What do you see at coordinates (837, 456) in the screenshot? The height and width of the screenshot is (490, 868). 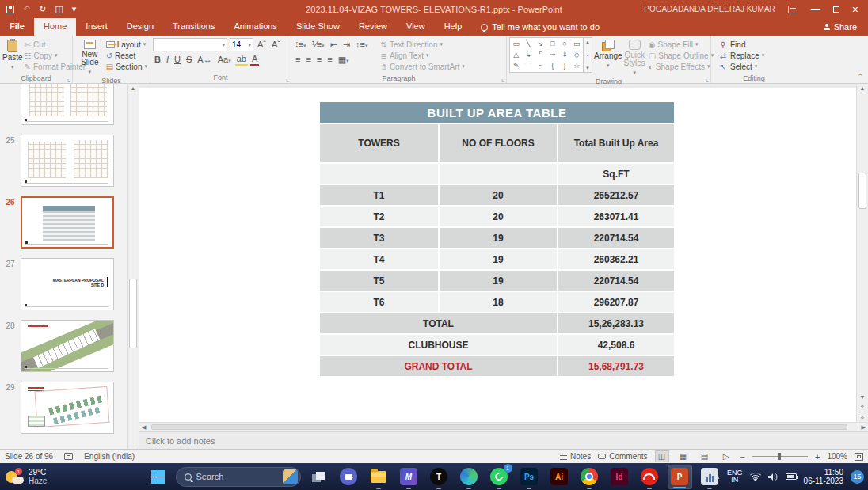 I see `zoom-level: 100%` at bounding box center [837, 456].